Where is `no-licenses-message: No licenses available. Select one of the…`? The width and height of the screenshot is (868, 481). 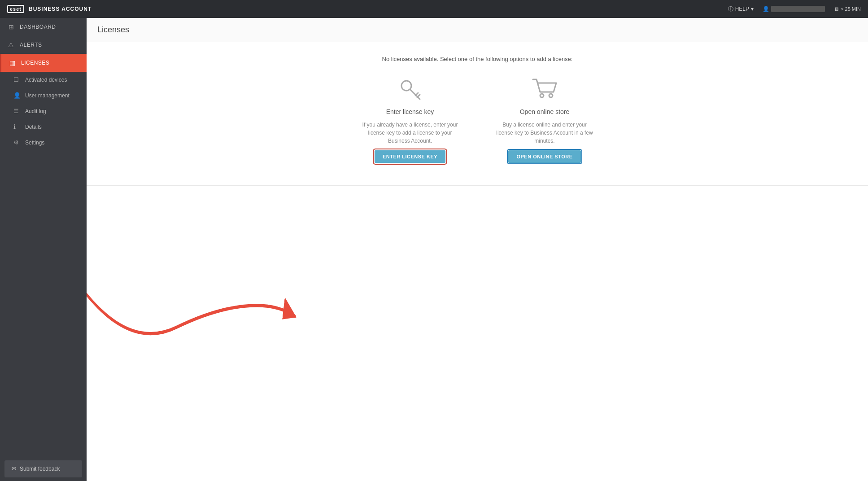
no-licenses-message: No licenses available. Select one of the… is located at coordinates (477, 59).